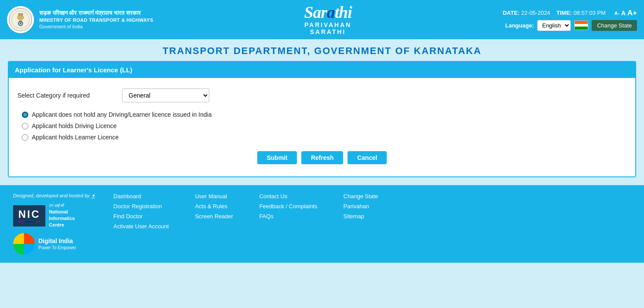 This screenshot has width=644, height=308. Describe the element at coordinates (141, 227) in the screenshot. I see `footer-link-activate: Activate User Account` at that location.